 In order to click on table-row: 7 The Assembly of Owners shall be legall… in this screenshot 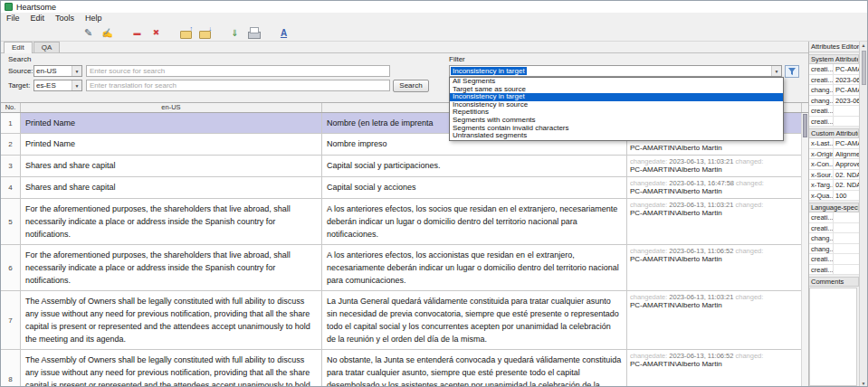, I will do `click(405, 320)`.